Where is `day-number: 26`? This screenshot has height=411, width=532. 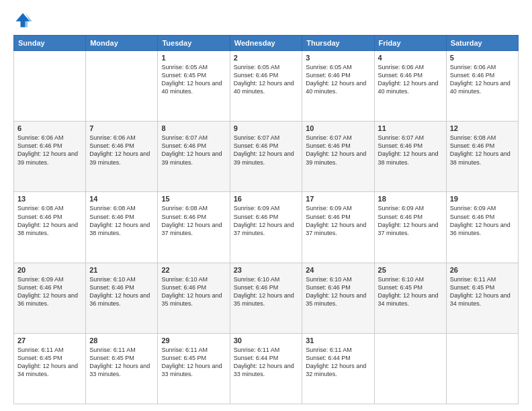
day-number: 26 is located at coordinates (482, 270).